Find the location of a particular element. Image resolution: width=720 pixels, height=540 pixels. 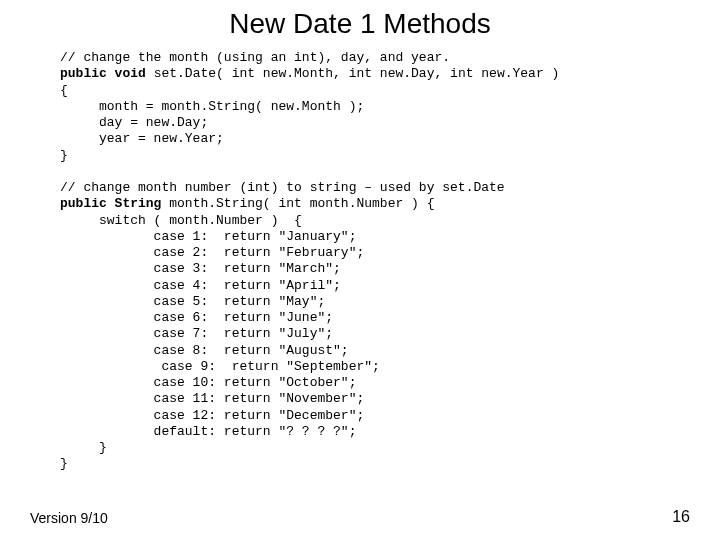

code-line: month.String( int month.Number ) { is located at coordinates (298, 204).